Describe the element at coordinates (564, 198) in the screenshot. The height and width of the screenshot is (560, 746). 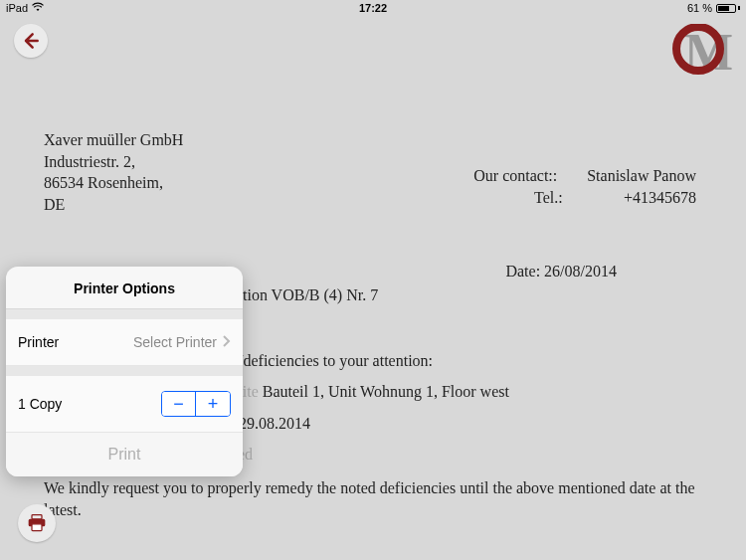
I see `tel-label: Tel.:` at that location.